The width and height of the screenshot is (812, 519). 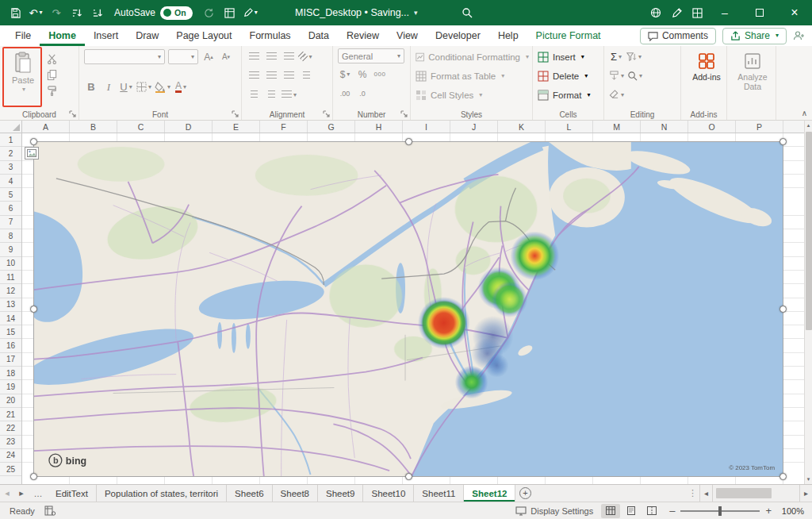 What do you see at coordinates (458, 36) in the screenshot?
I see `ribbon-tab: Developer` at bounding box center [458, 36].